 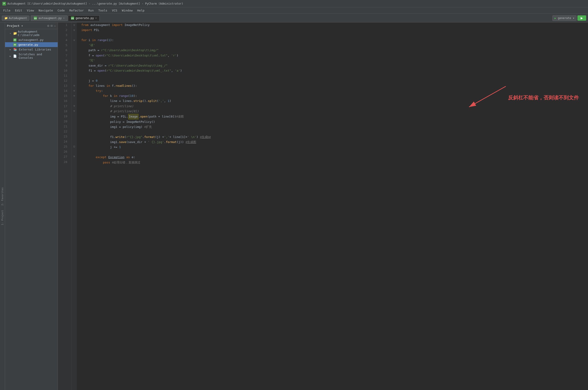 I want to click on project-toolbar-btn: 📁 AutoAugment, so click(x=15, y=18).